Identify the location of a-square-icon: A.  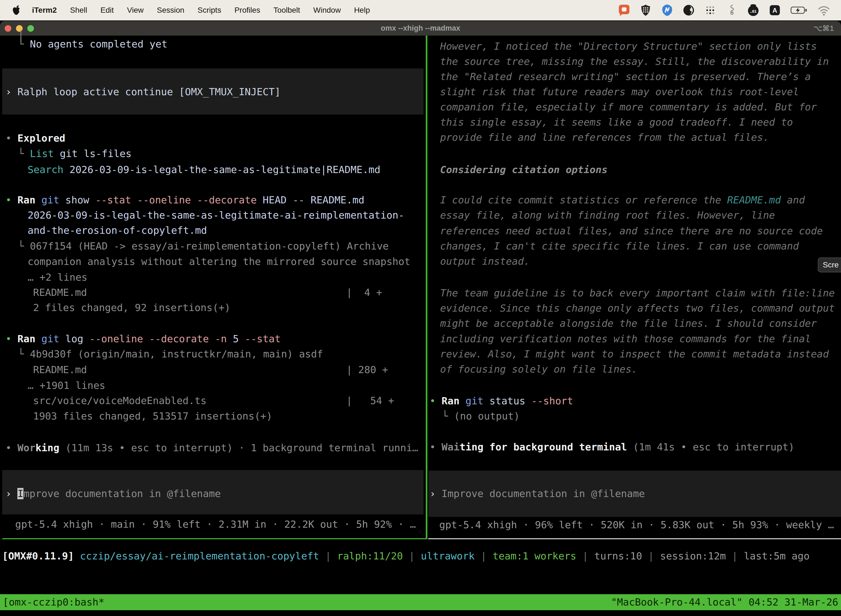
(775, 10).